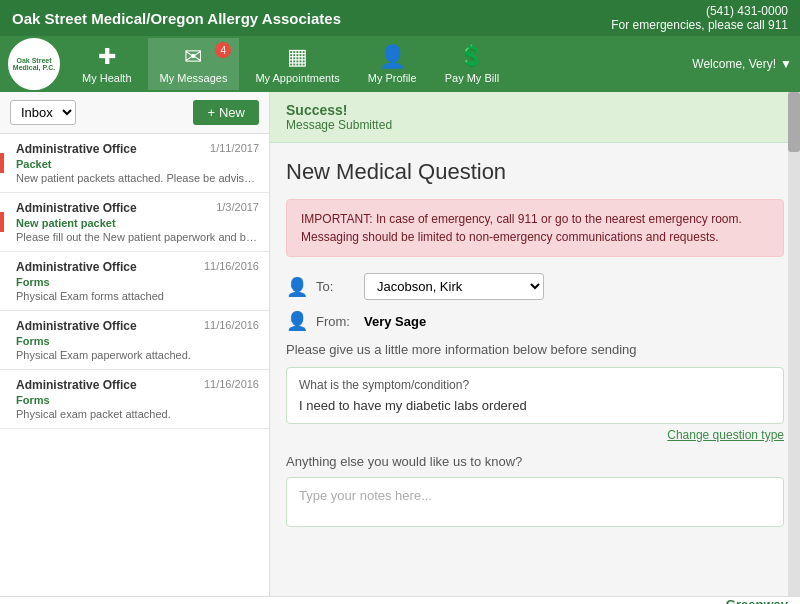 The image size is (800, 604). I want to click on nav-my-health-label: My Health, so click(107, 78).